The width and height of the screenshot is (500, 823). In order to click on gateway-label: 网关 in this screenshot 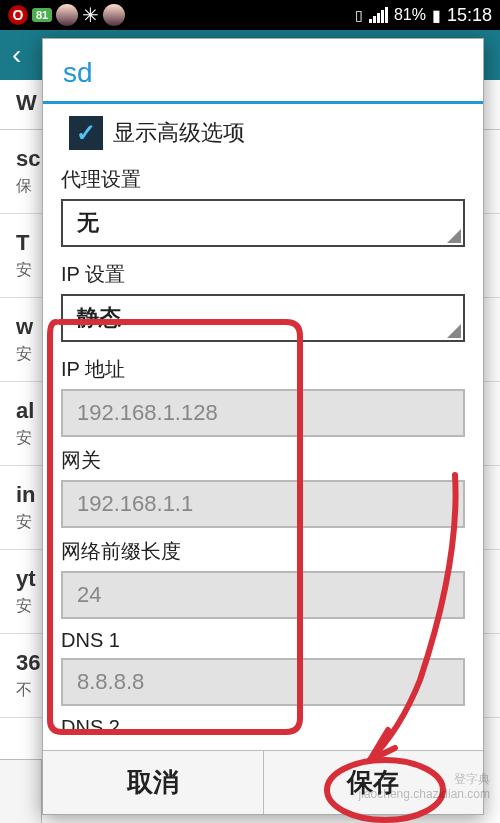, I will do `click(263, 460)`.